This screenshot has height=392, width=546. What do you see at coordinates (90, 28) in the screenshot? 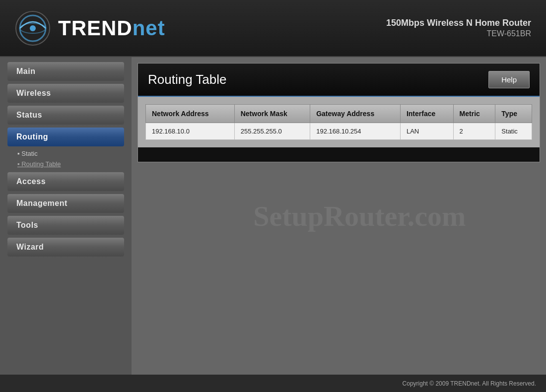
I see `logo-area: TRENDnet` at bounding box center [90, 28].